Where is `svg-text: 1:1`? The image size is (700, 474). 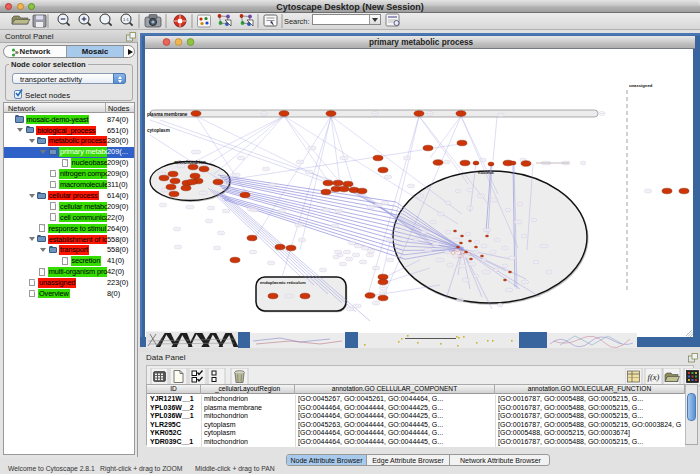 svg-text: 1:1 is located at coordinates (126, 20).